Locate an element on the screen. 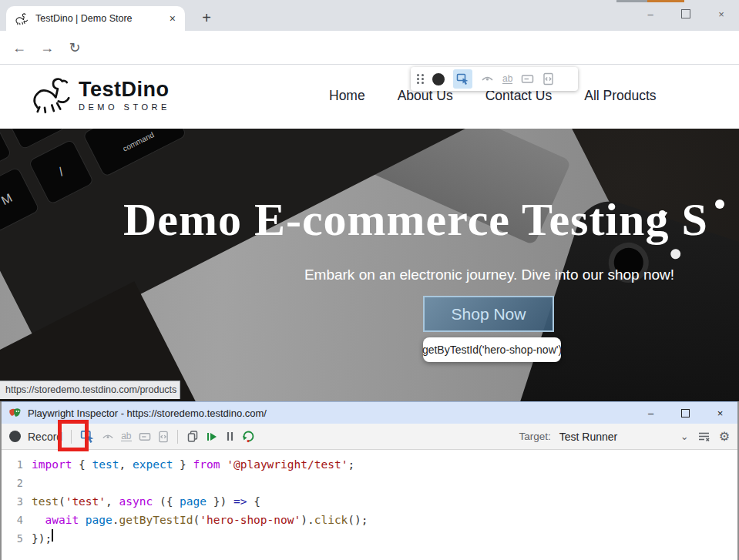 The width and height of the screenshot is (739, 560). step-over-icon is located at coordinates (248, 437).